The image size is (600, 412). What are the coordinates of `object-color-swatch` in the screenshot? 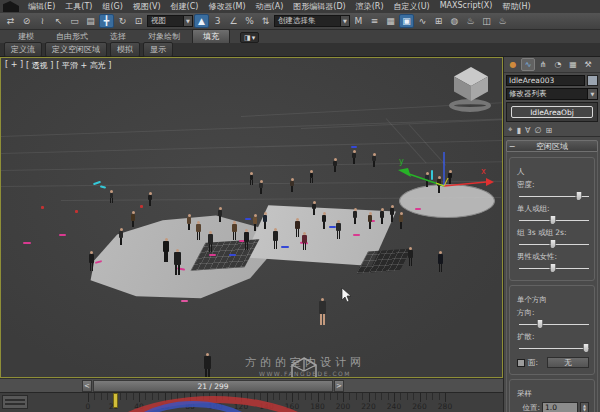 It's located at (592, 80).